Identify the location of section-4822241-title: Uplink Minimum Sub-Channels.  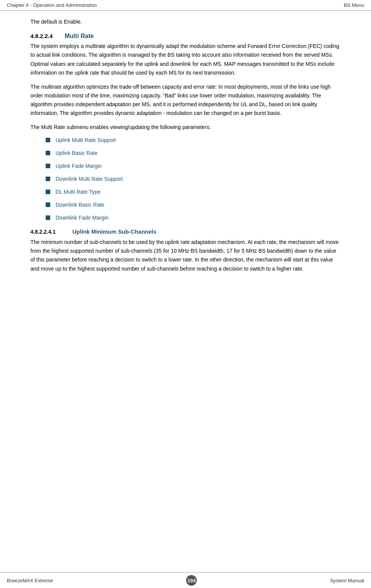
(114, 231).